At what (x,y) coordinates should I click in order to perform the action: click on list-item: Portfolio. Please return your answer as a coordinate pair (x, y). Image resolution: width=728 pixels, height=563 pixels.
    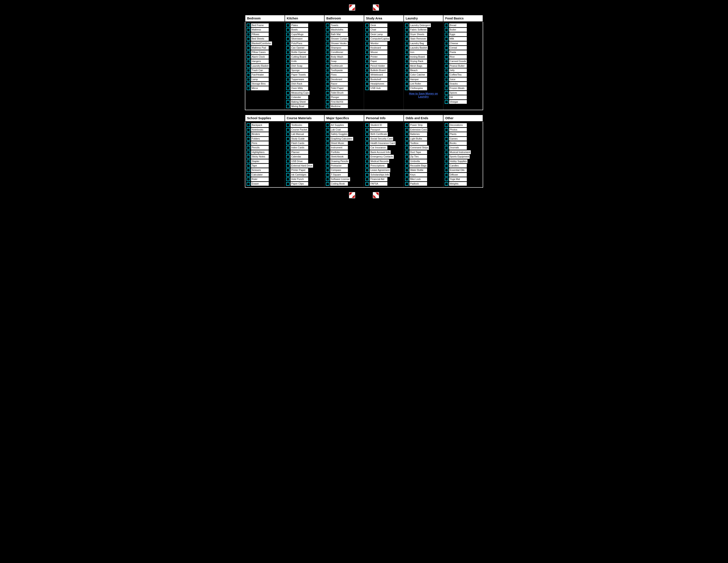
    Looking at the image, I should click on (344, 152).